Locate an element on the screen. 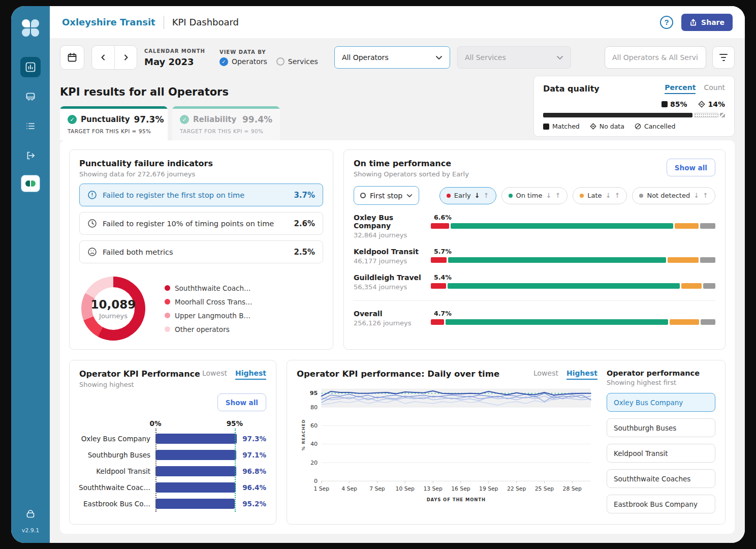 Image resolution: width=756 pixels, height=549 pixels. daily-toggle-highest: Highest is located at coordinates (582, 374).